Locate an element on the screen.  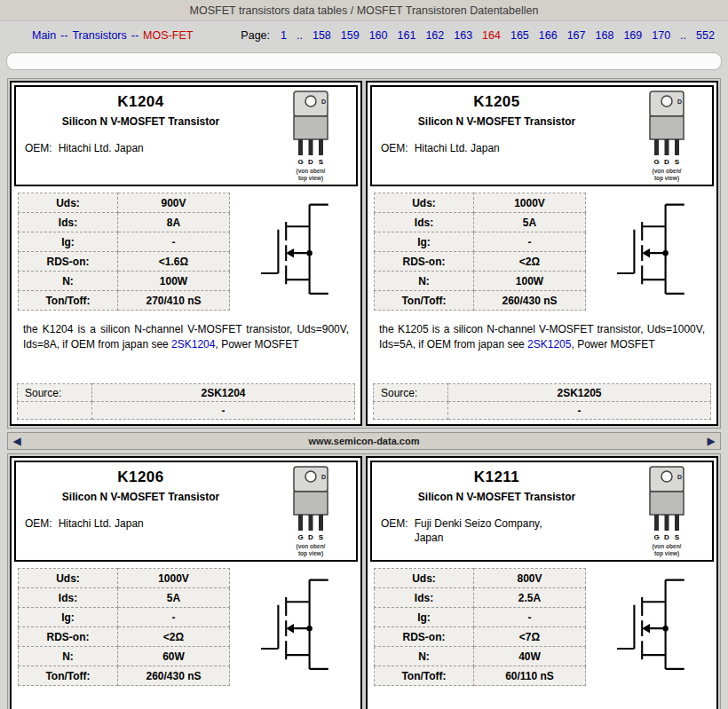
part-link: 2SK1205 is located at coordinates (549, 344).